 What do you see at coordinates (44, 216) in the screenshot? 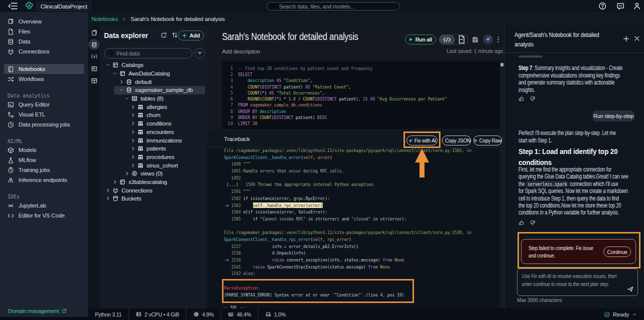
I see `sidebar-item-editor-for-vs-code: Editor for VS Code` at bounding box center [44, 216].